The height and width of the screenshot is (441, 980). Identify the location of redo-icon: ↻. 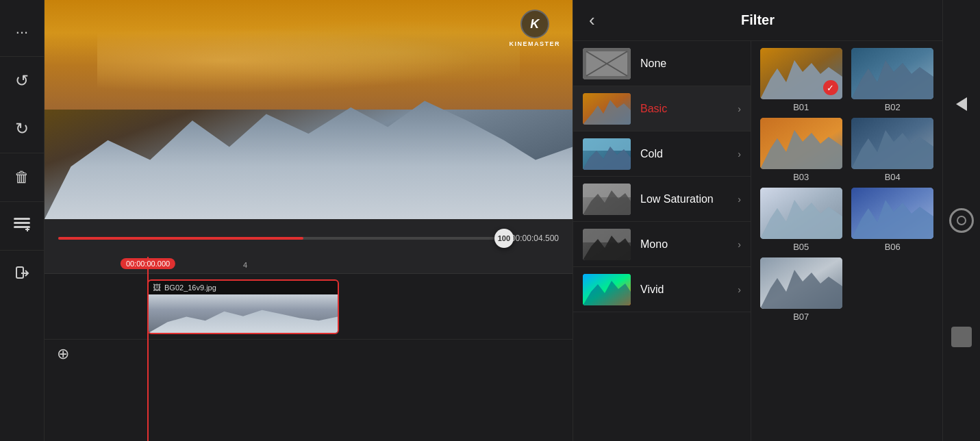
(22, 129).